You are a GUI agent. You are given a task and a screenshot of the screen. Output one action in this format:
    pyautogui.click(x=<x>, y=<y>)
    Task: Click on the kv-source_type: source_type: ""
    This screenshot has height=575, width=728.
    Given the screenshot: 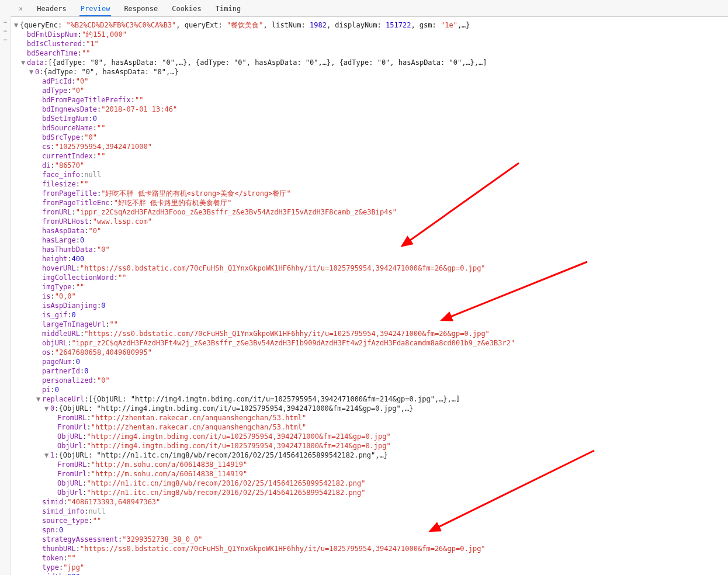 What is the action you would take?
    pyautogui.click(x=371, y=521)
    